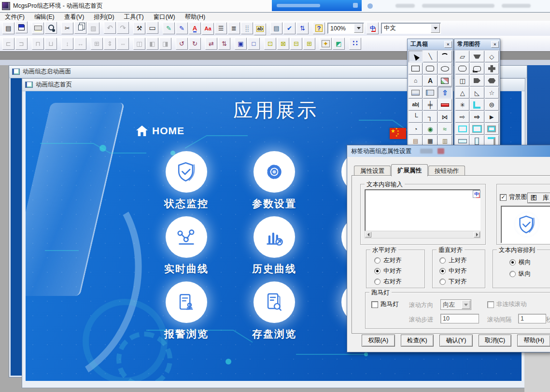  Describe the element at coordinates (445, 105) in the screenshot. I see `pipe-icon` at that location.